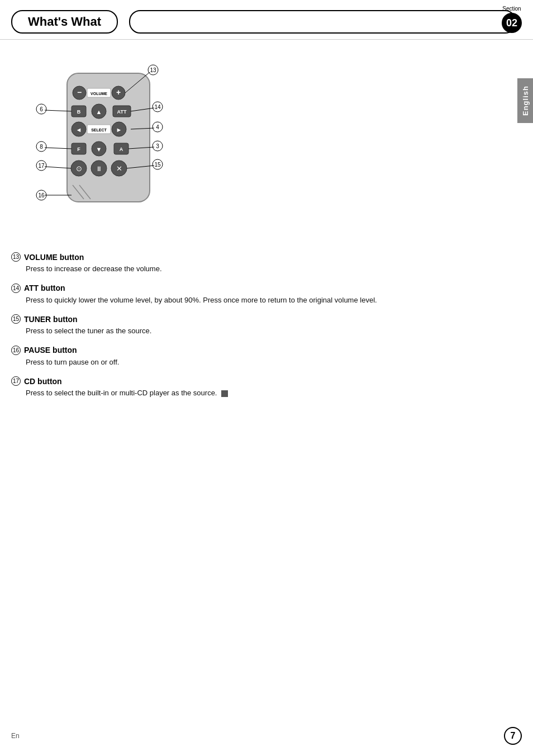 This screenshot has width=533, height=756. What do you see at coordinates (16, 289) in the screenshot?
I see `desc-num-14: 14` at bounding box center [16, 289].